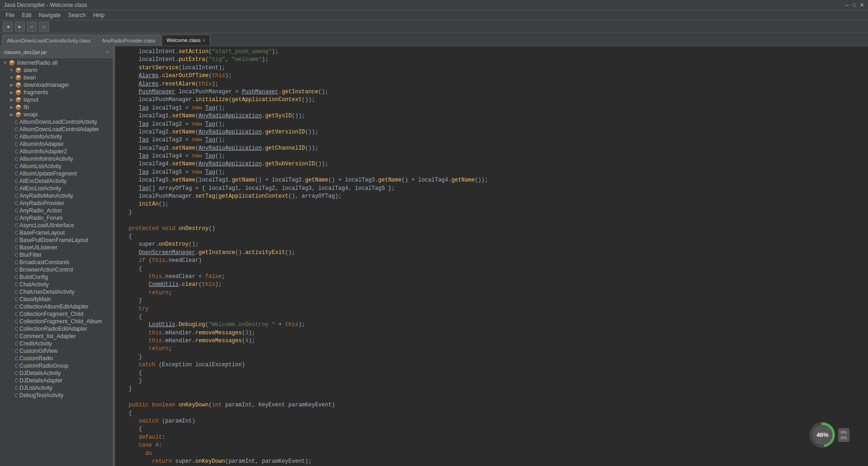  Describe the element at coordinates (56, 129) in the screenshot. I see `tree-item-albumdownloadcontroladapter: C AlbumDownLoadControlAdapter` at that location.